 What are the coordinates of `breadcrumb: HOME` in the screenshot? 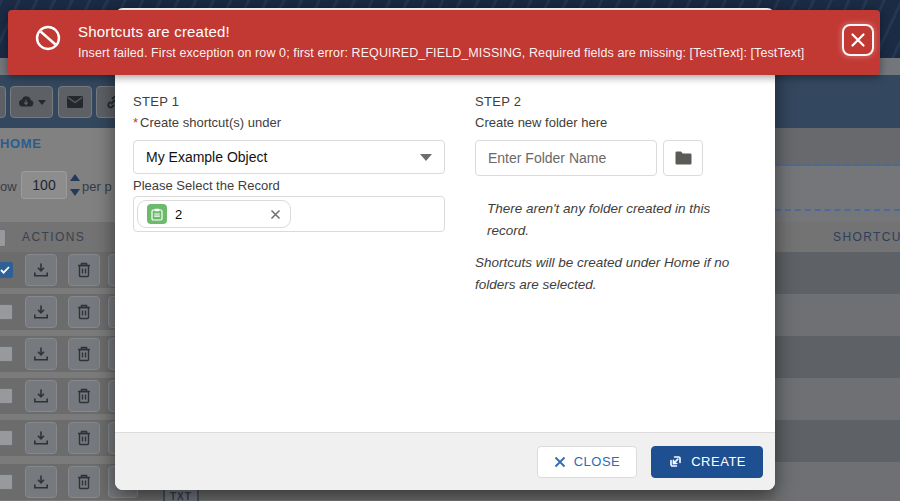 It's located at (20, 144).